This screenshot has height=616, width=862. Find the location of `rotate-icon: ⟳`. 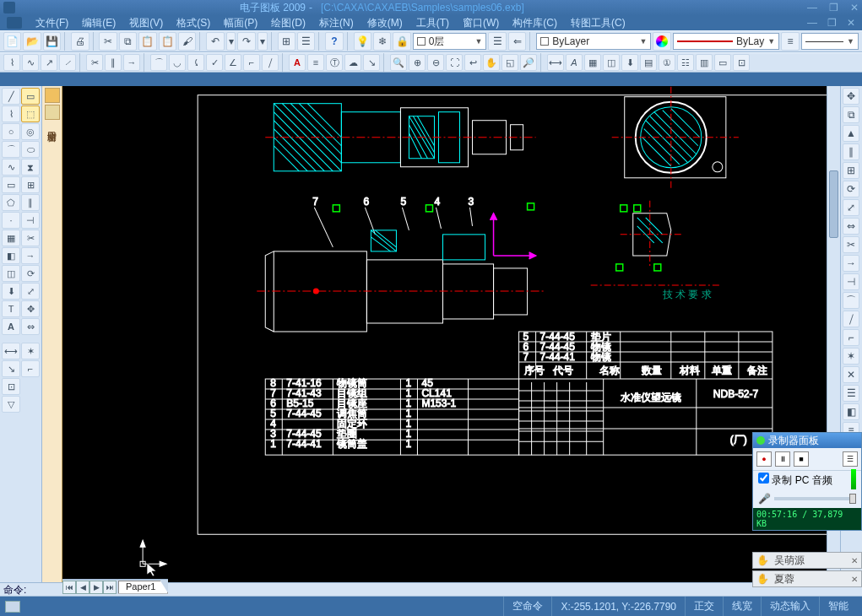

rotate-icon: ⟳ is located at coordinates (30, 273).